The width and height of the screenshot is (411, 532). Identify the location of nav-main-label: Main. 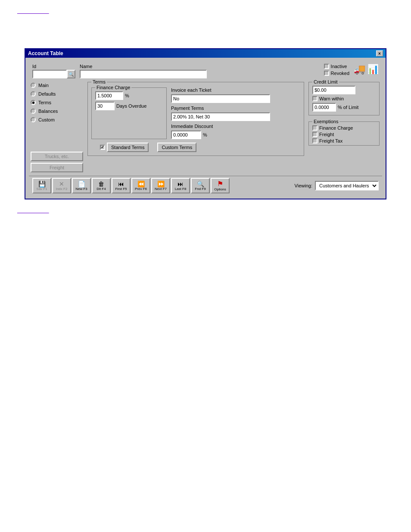
(44, 85).